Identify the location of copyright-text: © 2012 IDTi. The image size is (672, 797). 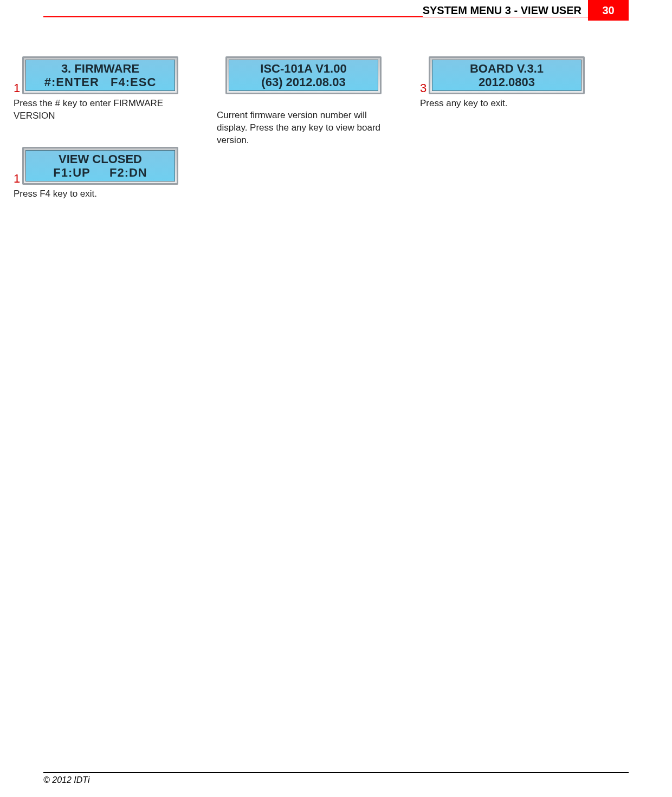
(66, 780).